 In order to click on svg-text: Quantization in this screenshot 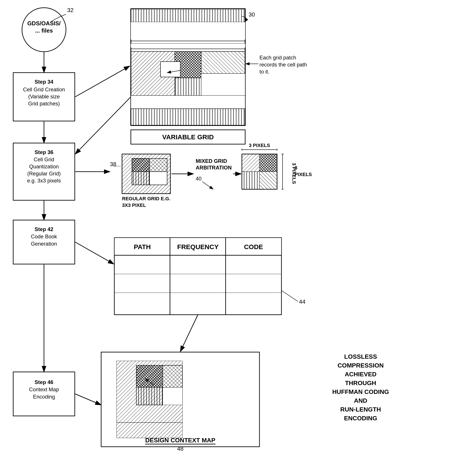, I will do `click(44, 166)`.